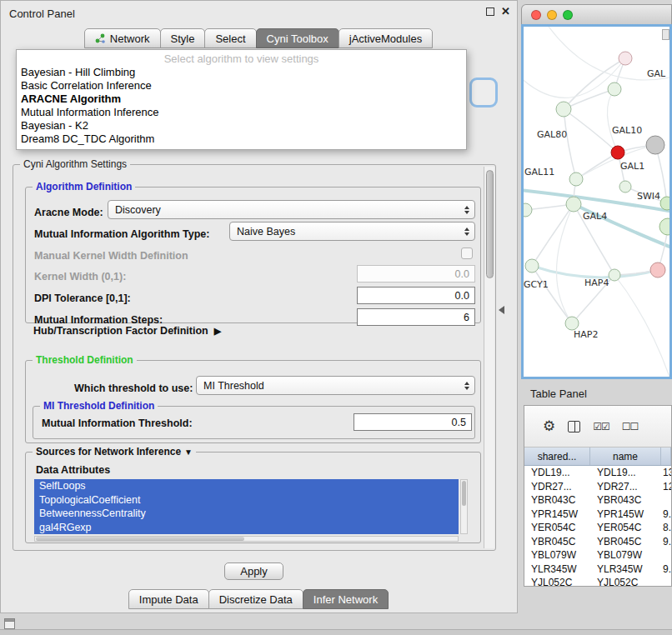 Image resolution: width=672 pixels, height=635 pixels. I want to click on tab-label: Style, so click(183, 38).